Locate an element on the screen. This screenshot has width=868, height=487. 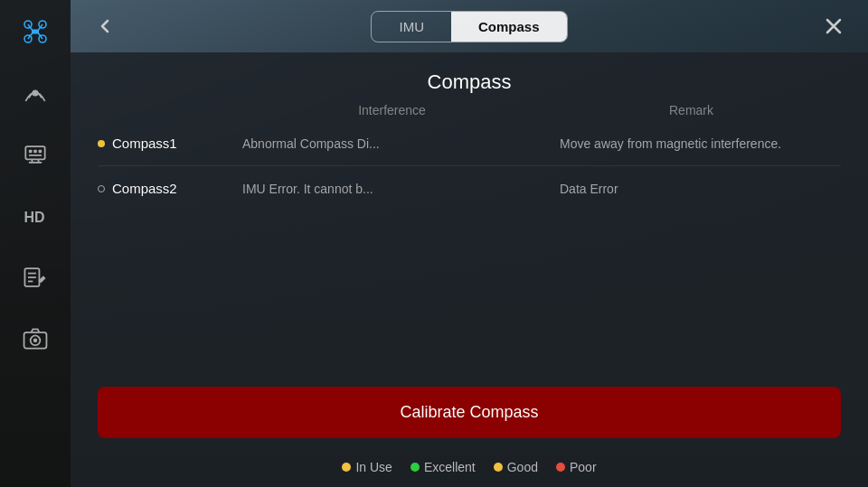
legend: In Use Excellent Good Poor is located at coordinates (469, 470).